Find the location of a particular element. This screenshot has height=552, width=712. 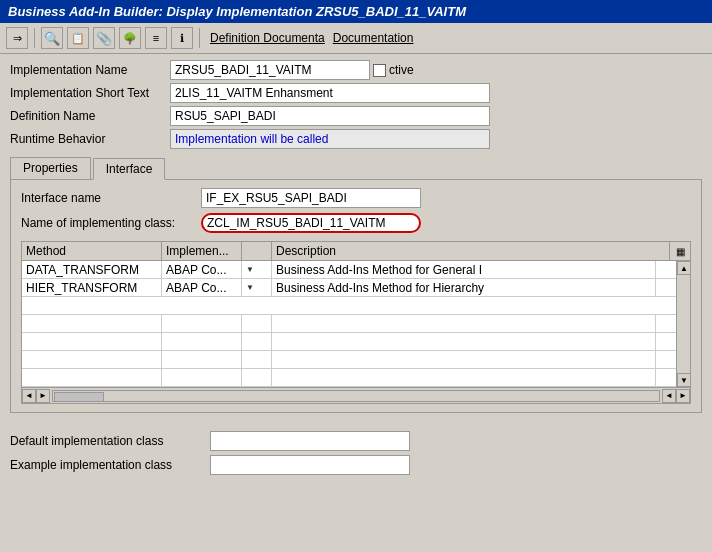

definition-name-value: RSU5_SAPI_BADI is located at coordinates (330, 116).